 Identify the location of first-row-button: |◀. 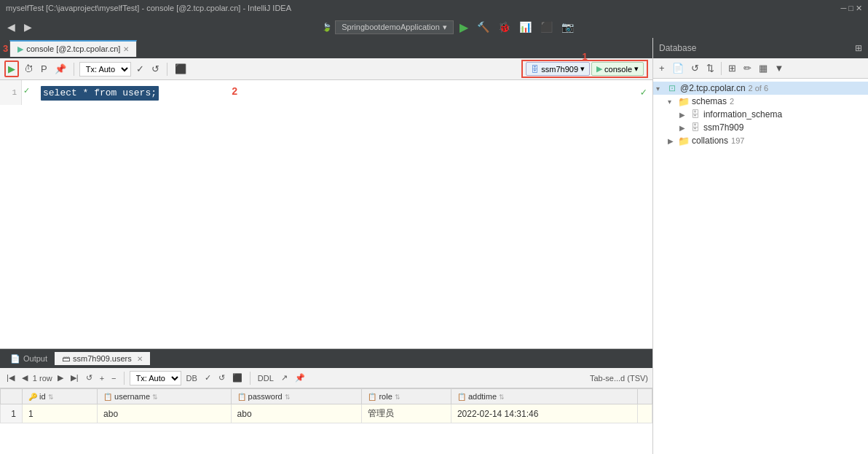
(10, 377).